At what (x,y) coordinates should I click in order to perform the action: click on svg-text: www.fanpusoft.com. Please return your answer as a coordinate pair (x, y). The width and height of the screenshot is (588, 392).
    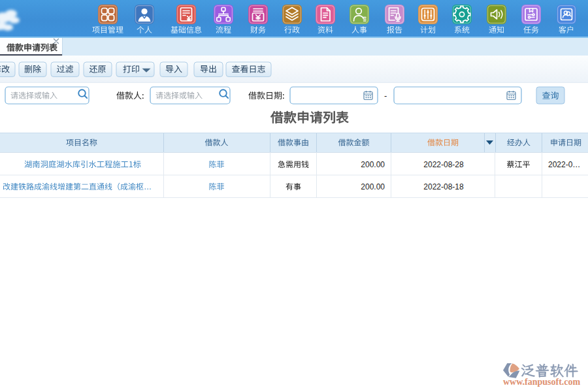
    Looking at the image, I should click on (542, 382).